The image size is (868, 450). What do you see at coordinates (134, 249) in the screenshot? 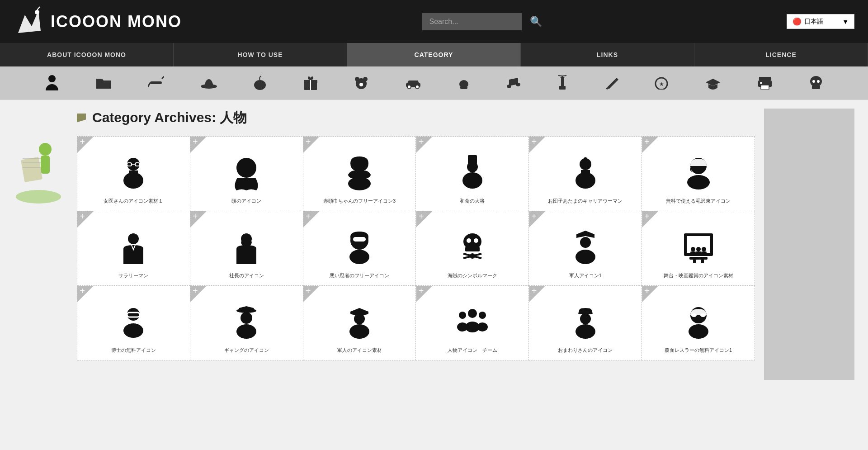
I see `icon-card-7: + サラリーマン` at bounding box center [134, 249].